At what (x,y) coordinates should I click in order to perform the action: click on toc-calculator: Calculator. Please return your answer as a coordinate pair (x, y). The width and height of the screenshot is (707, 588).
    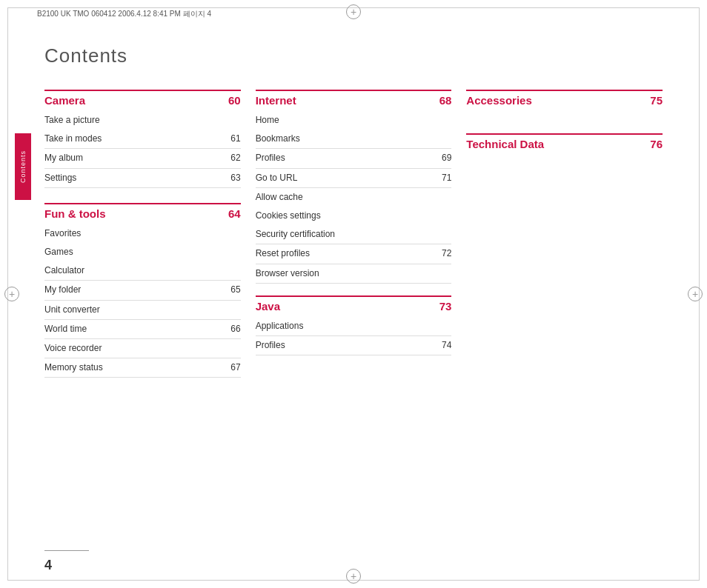
    Looking at the image, I should click on (142, 271).